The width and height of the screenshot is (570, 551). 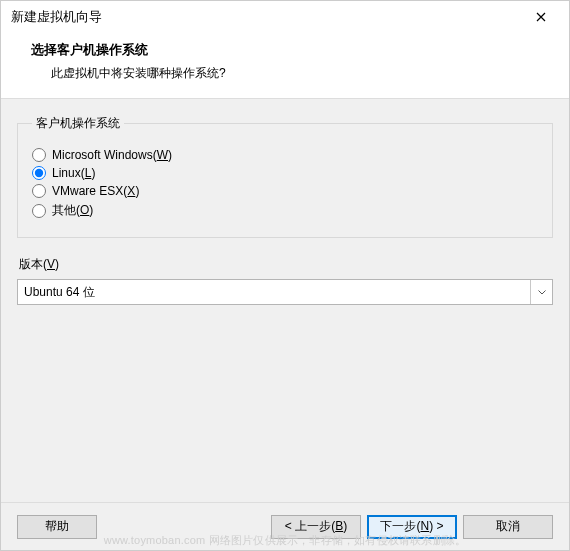 I want to click on chevron-down-icon, so click(x=542, y=292).